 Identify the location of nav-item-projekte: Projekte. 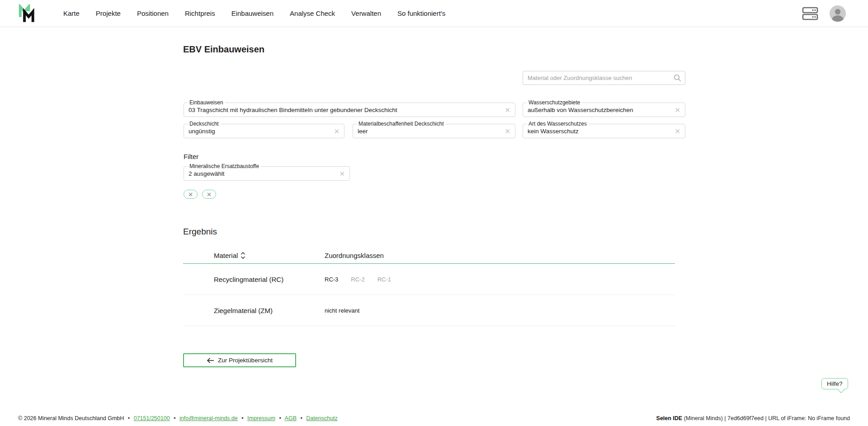
(108, 14).